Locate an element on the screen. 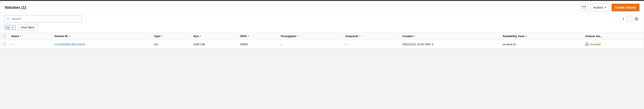  chevron-right-icon: › is located at coordinates (629, 19).